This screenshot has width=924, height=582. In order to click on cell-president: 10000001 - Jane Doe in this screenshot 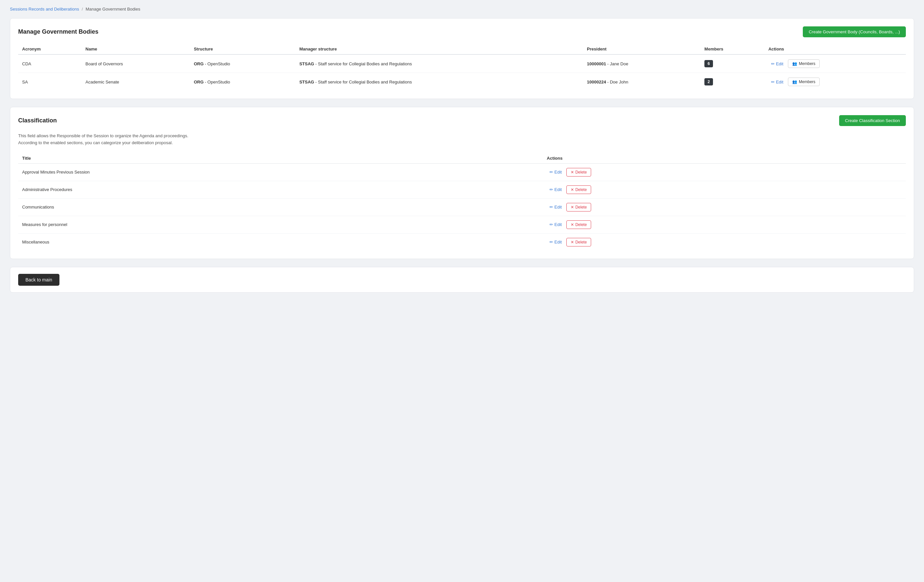, I will do `click(642, 64)`.